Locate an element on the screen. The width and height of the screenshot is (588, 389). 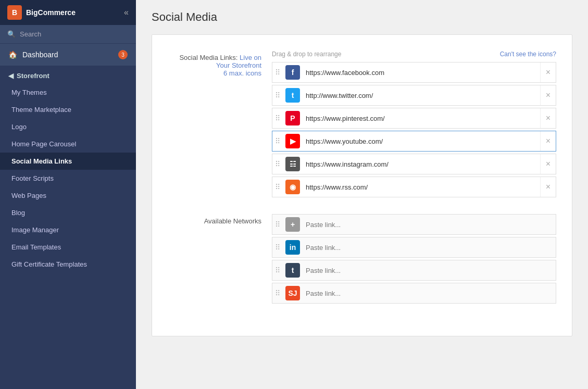
drag-hint-row: Drag & drop to rearrange Can't see the i… is located at coordinates (414, 54).